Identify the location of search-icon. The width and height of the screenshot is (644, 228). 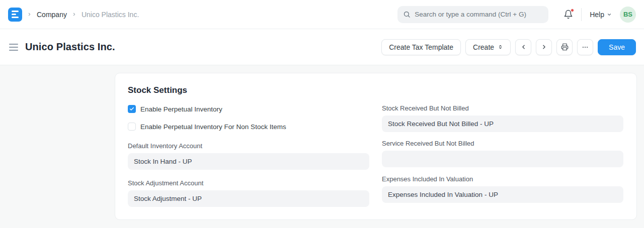
(407, 14).